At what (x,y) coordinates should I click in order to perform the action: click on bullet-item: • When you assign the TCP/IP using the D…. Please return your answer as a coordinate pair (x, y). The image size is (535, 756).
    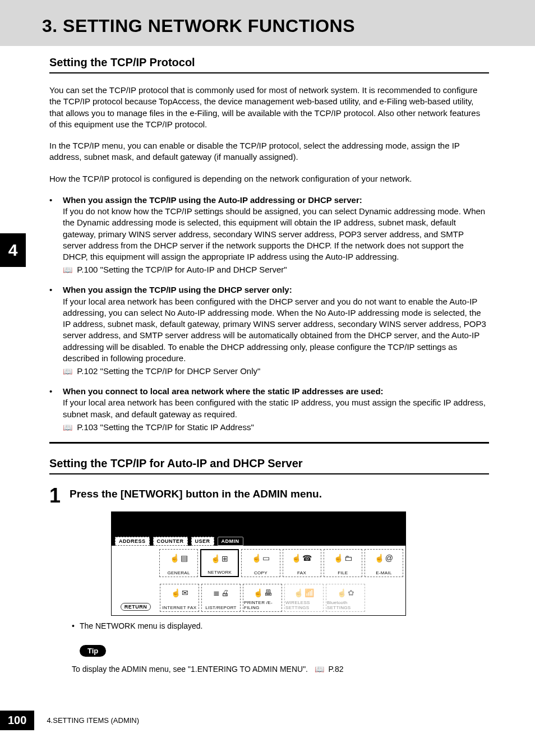
    Looking at the image, I should click on (269, 324).